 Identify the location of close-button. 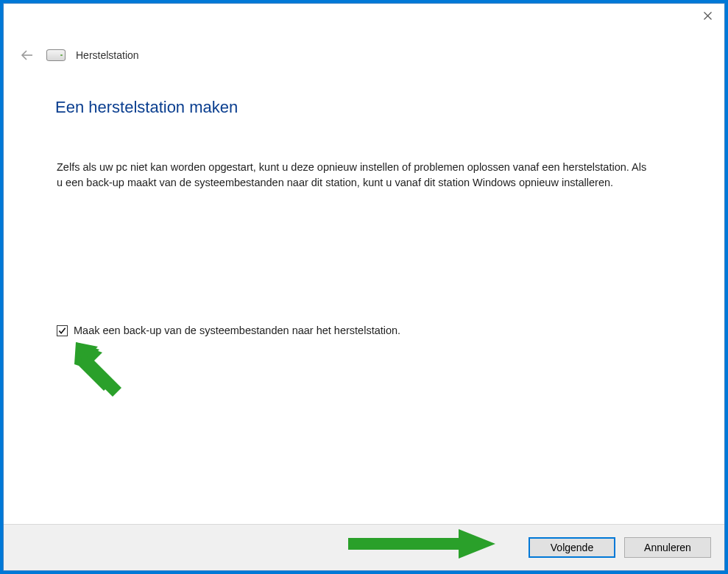
(707, 15).